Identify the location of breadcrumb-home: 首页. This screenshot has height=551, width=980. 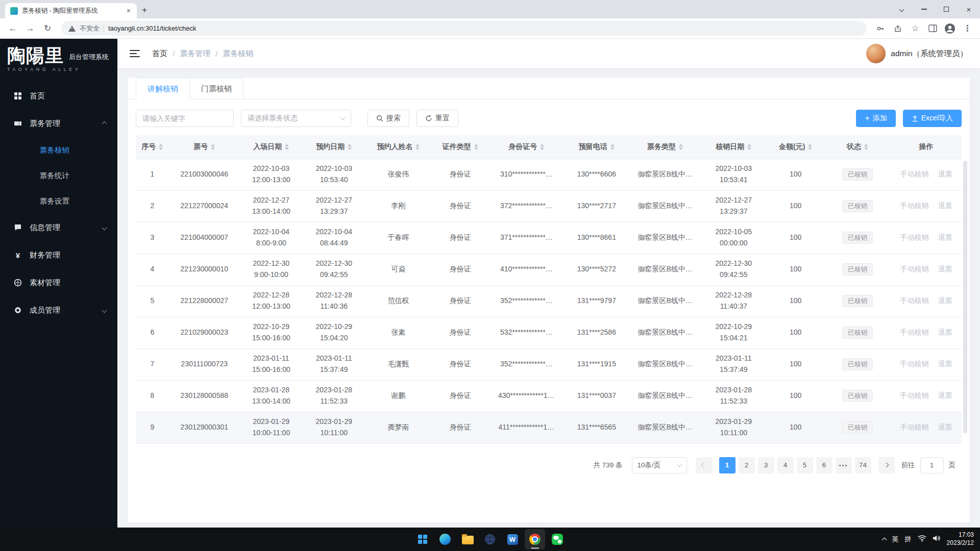
(160, 54).